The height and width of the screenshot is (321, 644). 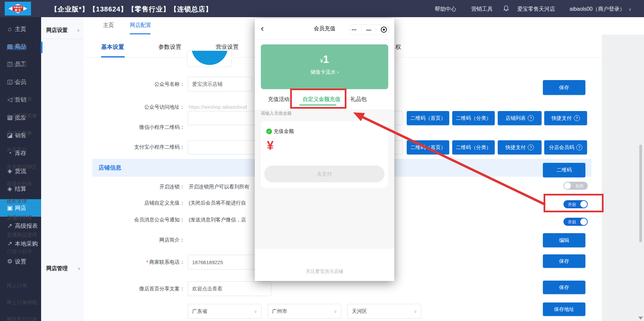 What do you see at coordinates (170, 47) in the screenshot?
I see `subtab-param-settings: 参数设置` at bounding box center [170, 47].